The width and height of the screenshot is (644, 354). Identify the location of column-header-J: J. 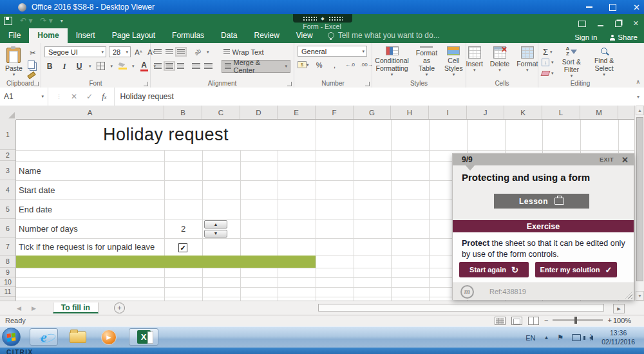
(486, 112).